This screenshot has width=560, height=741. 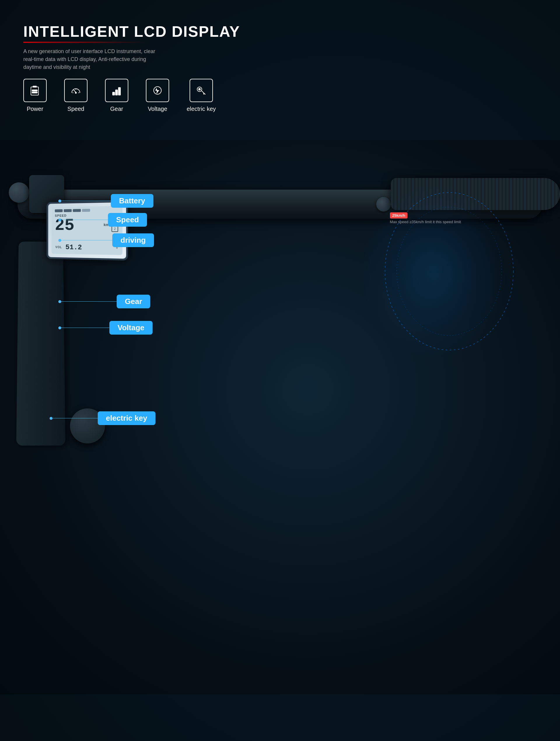 I want to click on voltage-badge: Voltage, so click(x=131, y=328).